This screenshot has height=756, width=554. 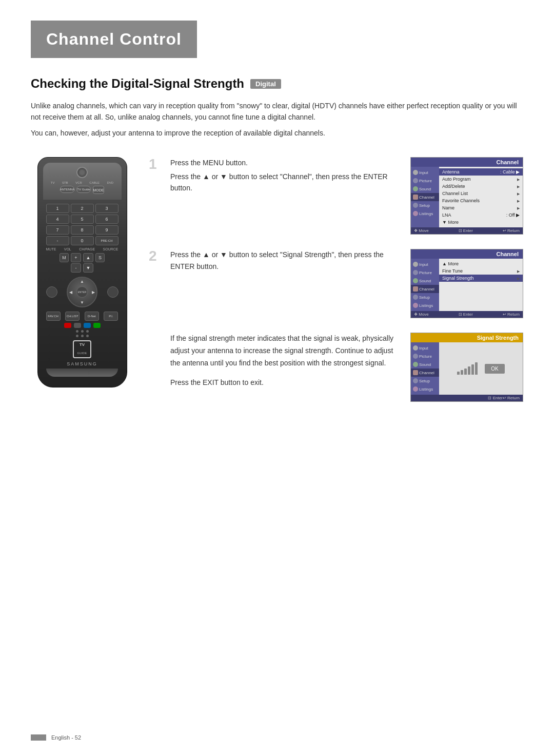 I want to click on tv-sidebar-1: Input Picture Sound Channel, so click(x=425, y=197).